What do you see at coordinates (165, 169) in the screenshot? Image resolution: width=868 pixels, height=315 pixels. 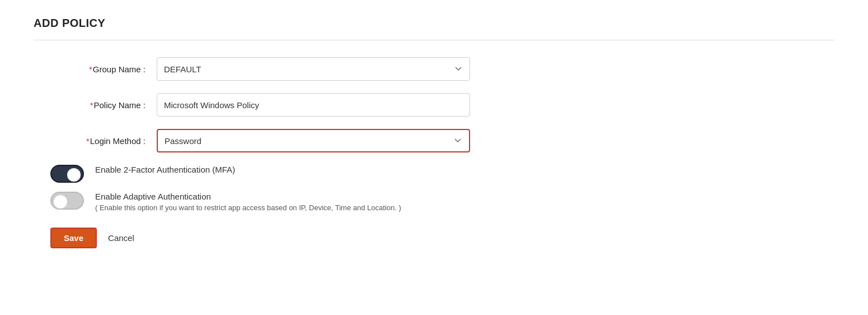 I see `mfa-label-group: Enable 2-Factor Authentication (MFA)` at bounding box center [165, 169].